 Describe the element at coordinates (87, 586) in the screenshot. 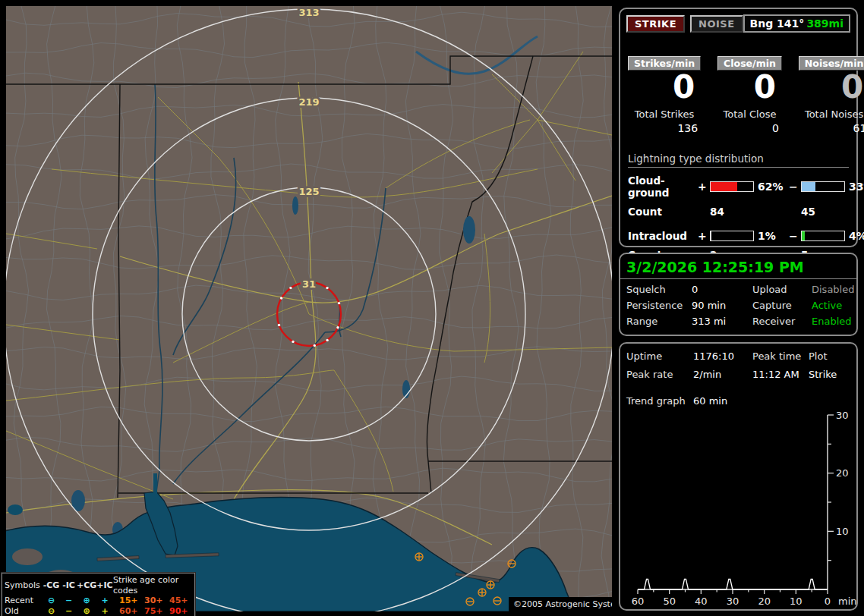

I see `legend-col-pos-cg: +CG` at that location.